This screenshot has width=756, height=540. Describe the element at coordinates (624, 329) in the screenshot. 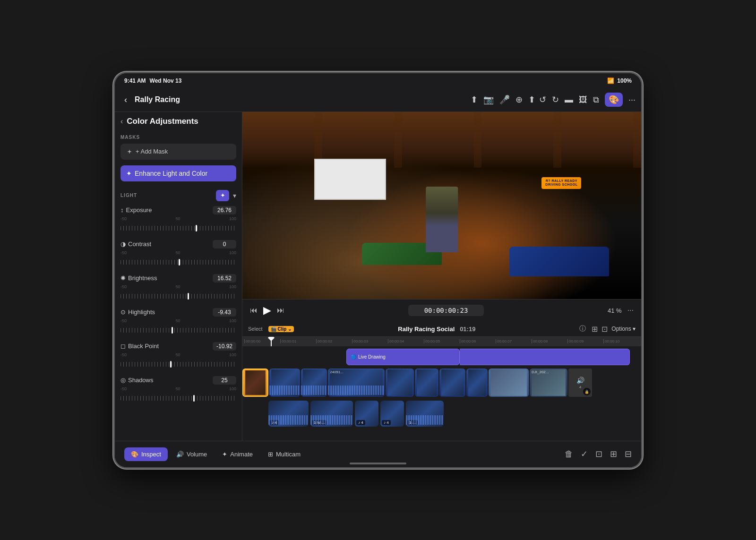

I see `options-button: Options ▾` at that location.